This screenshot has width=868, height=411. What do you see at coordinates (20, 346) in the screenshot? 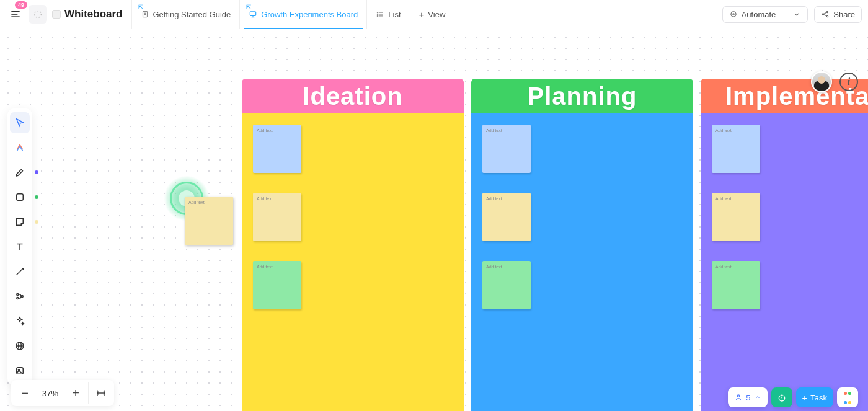
I see `web-tool` at bounding box center [20, 346].